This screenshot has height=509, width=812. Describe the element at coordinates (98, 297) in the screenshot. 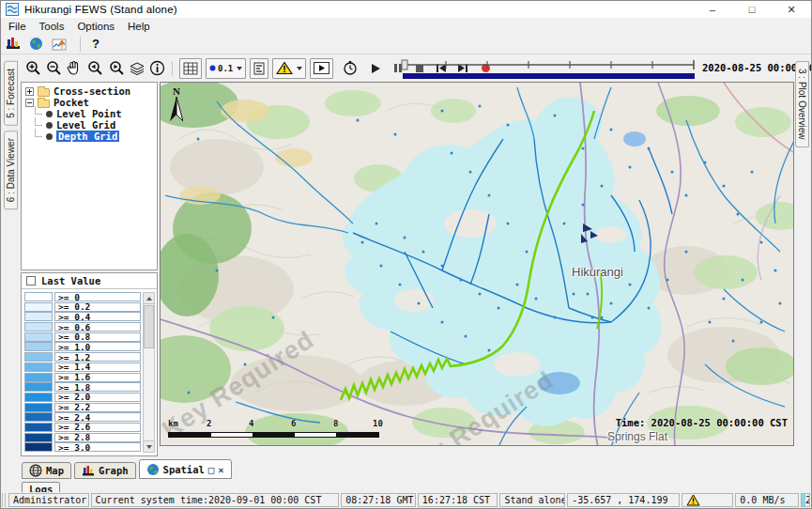

I see `legend-label: >= 0` at that location.